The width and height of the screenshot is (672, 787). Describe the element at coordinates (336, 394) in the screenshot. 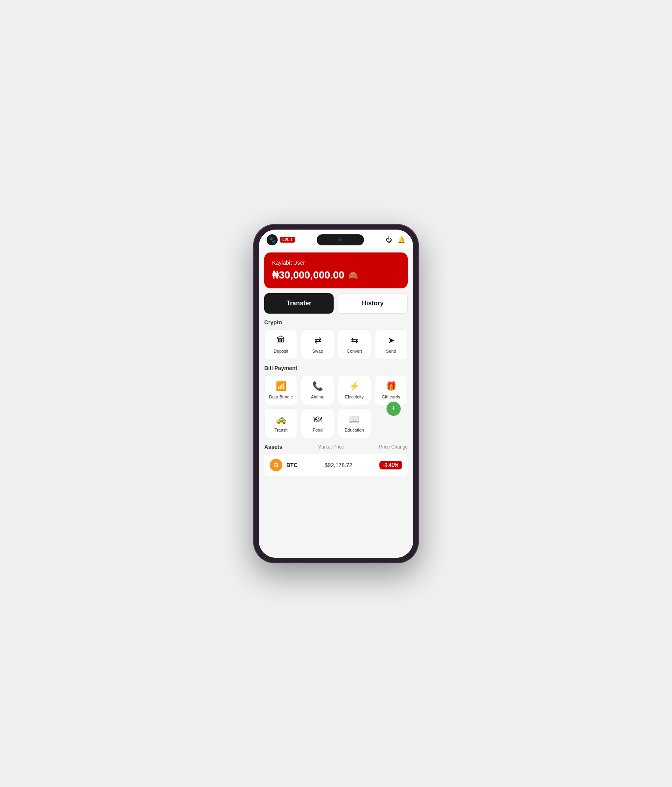

I see `phone-device: 🐾 LVL 1 ⏻ 🔔 Kaylabit User ₦30,000,000.00…` at that location.